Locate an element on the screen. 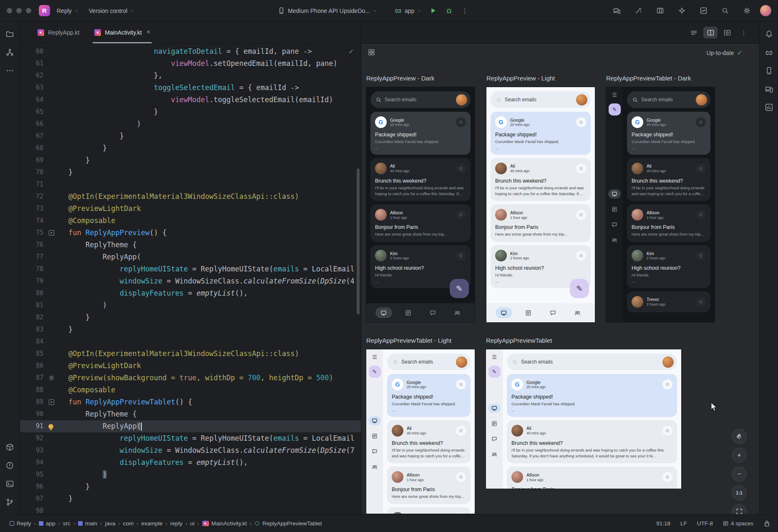 Image resolution: width=778 pixels, height=532 pixels. code-text: } is located at coordinates (214, 160).